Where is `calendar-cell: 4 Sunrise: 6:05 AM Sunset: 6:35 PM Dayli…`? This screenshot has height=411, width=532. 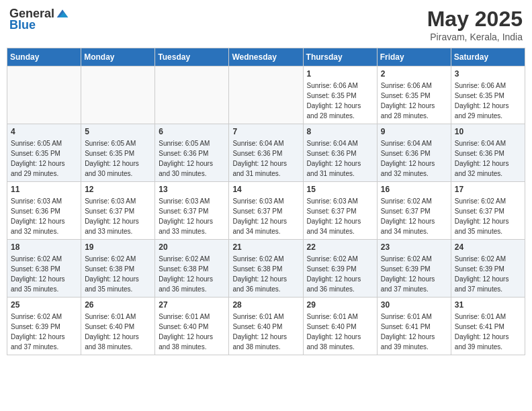 calendar-cell: 4 Sunrise: 6:05 AM Sunset: 6:35 PM Dayli… is located at coordinates (44, 153).